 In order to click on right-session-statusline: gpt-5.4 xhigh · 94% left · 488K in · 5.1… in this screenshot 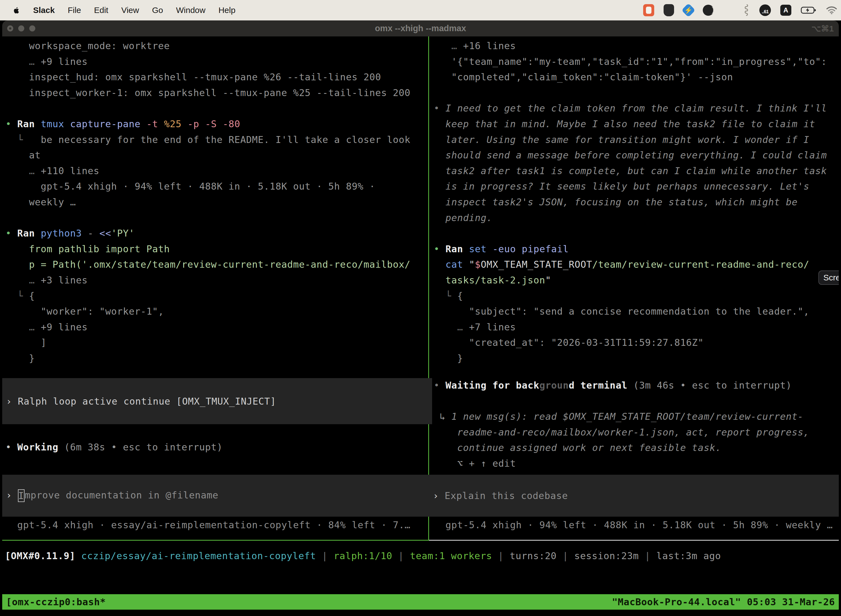, I will do `click(633, 525)`.